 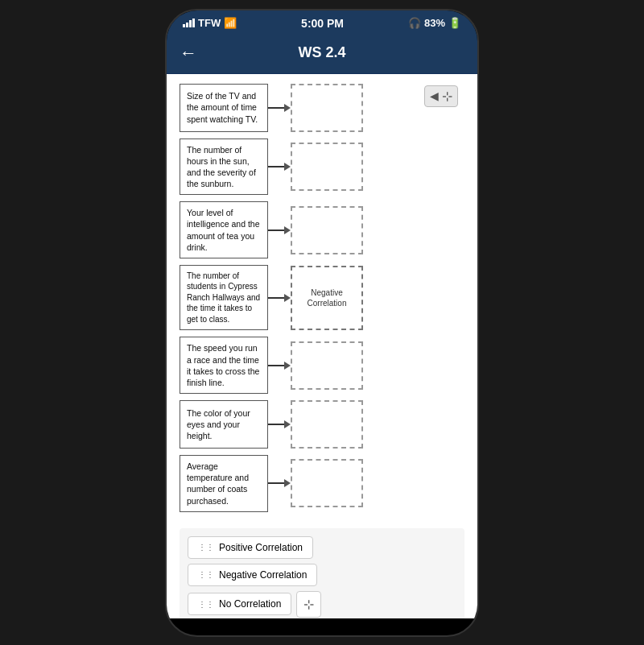 I want to click on nav-bar: ← WS 2.4, so click(x=322, y=55).